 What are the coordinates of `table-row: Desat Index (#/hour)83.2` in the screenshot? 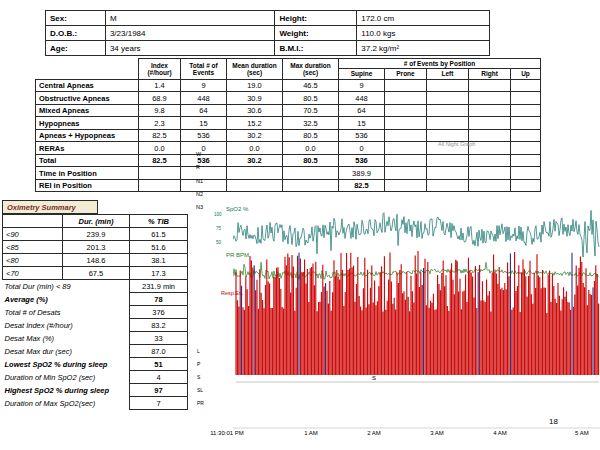 It's located at (96, 326).